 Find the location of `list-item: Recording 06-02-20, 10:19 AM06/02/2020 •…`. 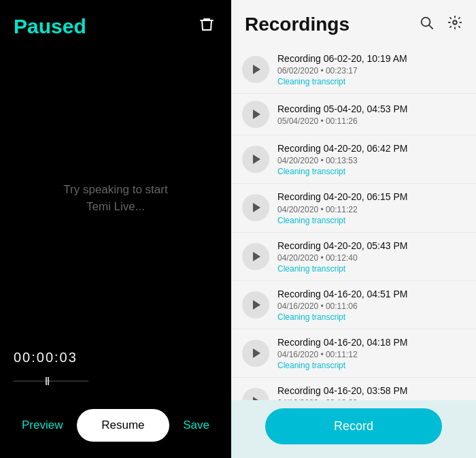

list-item: Recording 06-02-20, 10:19 AM06/02/2020 •… is located at coordinates (354, 69).